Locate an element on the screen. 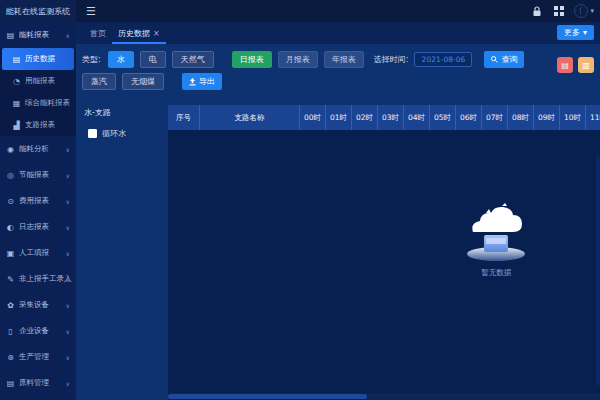  tree-node-checkbox is located at coordinates (92, 134).